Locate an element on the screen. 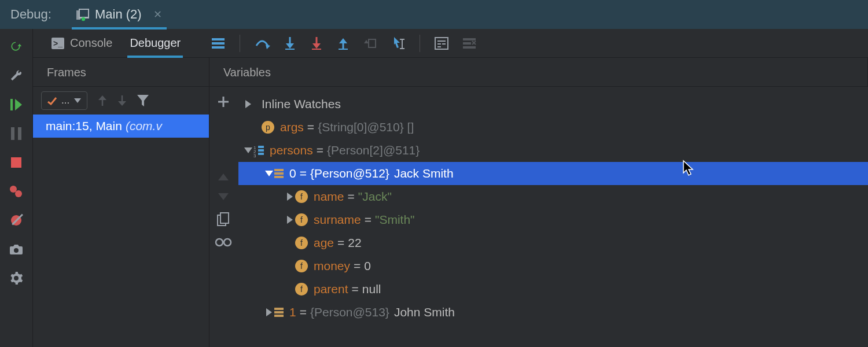 The image size is (868, 347). mute-breakpoints-icon is located at coordinates (16, 220).